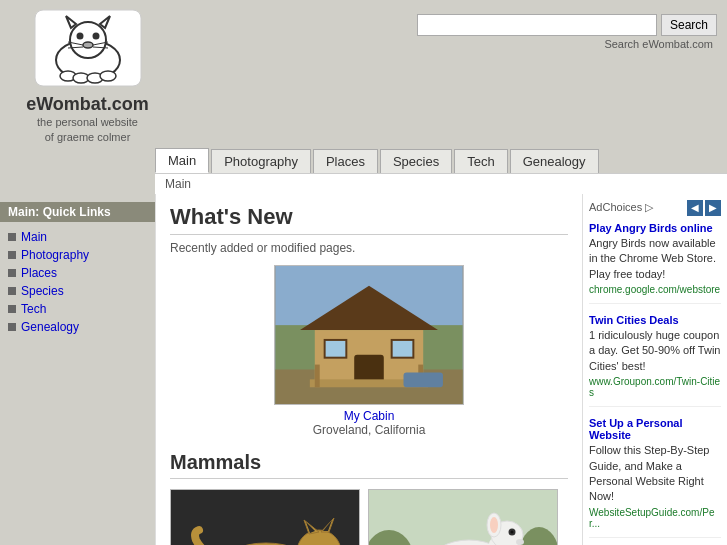 This screenshot has height=545, width=727. Describe the element at coordinates (655, 429) in the screenshot. I see `ad-title-3: Set Up a Personal Website` at that location.